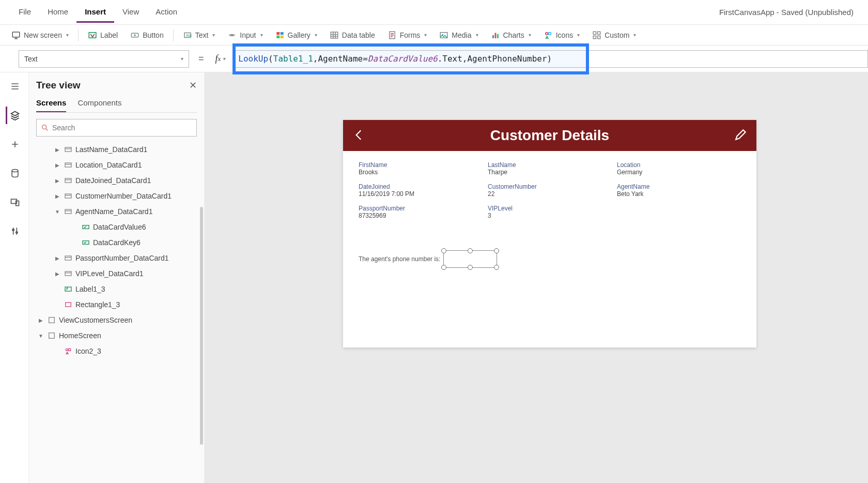  I want to click on icons-dropdown: Icons▾, so click(562, 35).